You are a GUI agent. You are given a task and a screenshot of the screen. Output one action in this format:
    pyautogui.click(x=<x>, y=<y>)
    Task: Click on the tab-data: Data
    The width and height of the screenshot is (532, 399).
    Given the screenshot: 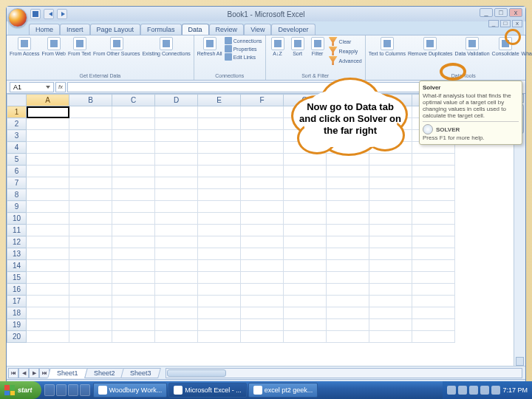 What is the action you would take?
    pyautogui.click(x=195, y=30)
    